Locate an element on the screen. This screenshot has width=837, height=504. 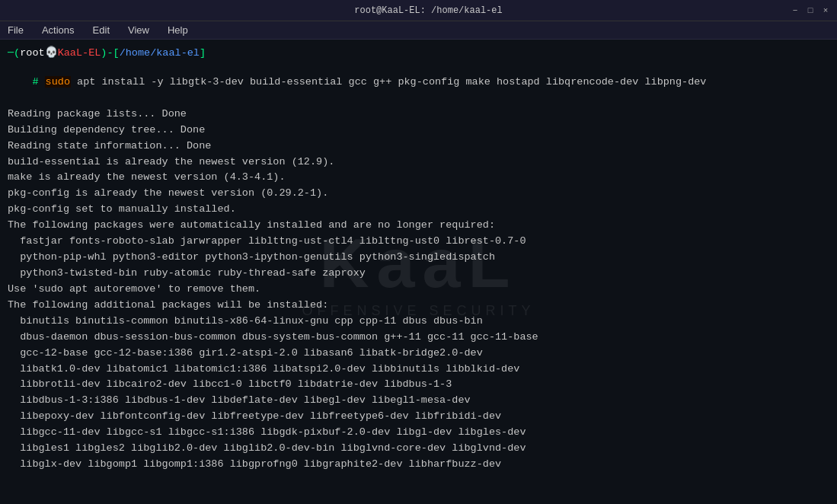
prompt-path: /home/kaal-el is located at coordinates (160, 53).